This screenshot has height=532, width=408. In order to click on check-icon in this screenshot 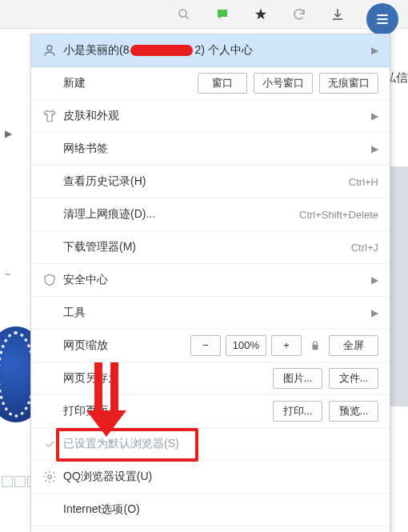, I will do `click(50, 444)`.